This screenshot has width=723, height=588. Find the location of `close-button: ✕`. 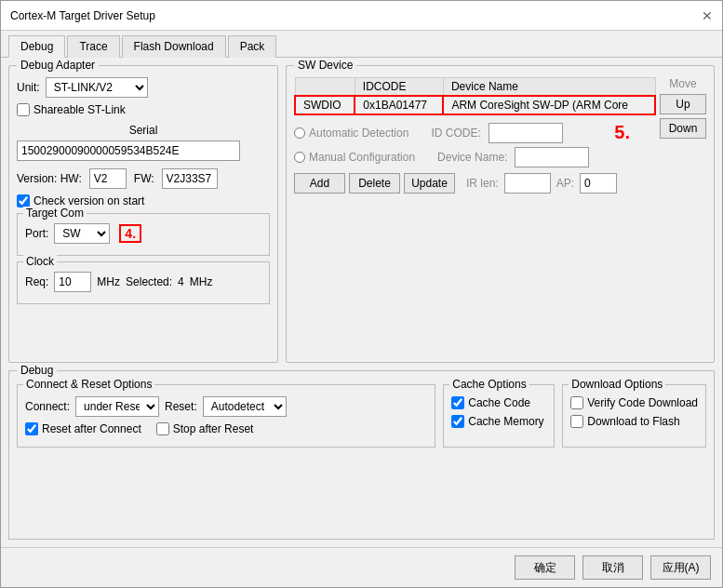

close-button: ✕ is located at coordinates (707, 16).